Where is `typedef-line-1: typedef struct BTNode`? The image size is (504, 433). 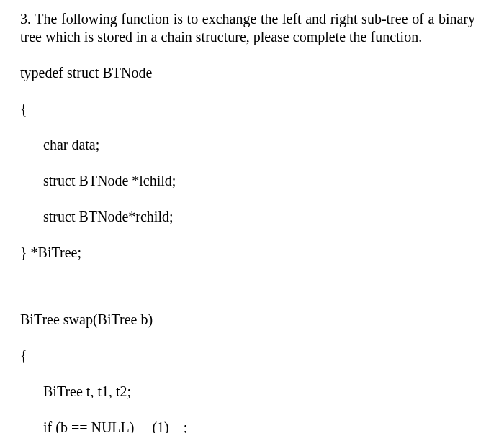
typedef-line-1: typedef struct BTNode is located at coordinates (248, 73).